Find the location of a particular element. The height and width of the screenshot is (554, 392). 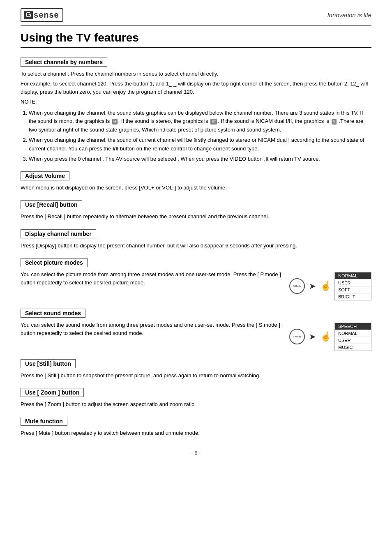

section-heading-select-channels: Select channels by numbers is located at coordinates (64, 62).